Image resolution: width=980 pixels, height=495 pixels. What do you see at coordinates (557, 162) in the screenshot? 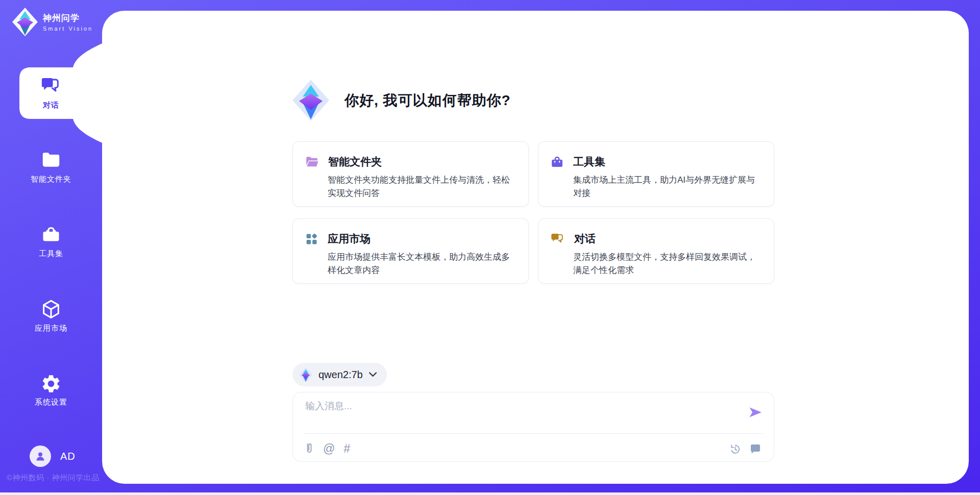
I see `briefcase-icon` at bounding box center [557, 162].